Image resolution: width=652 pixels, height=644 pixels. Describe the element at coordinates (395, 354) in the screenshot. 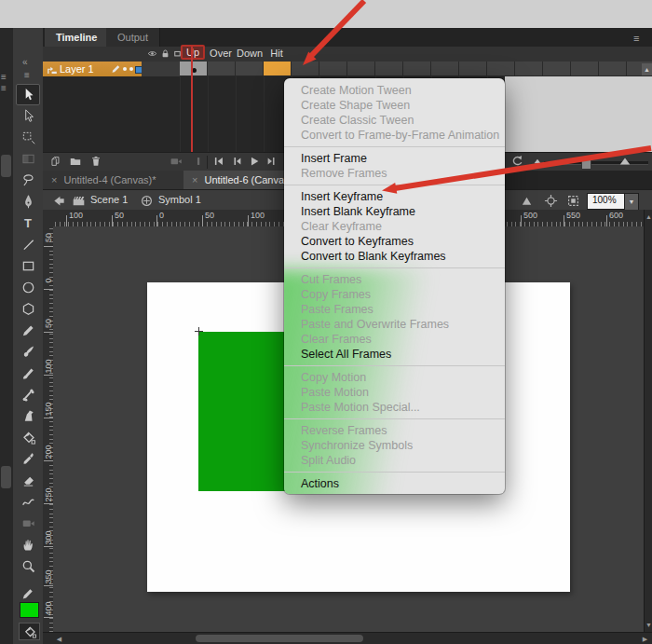

I see `menu-item-select-all-frames: Select All Frames` at that location.